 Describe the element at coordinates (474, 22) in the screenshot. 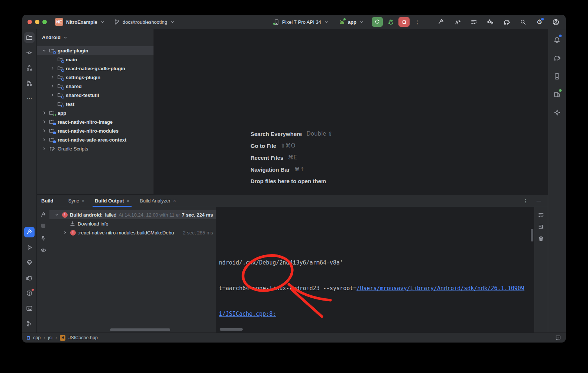

I see `restart-activity-button` at that location.